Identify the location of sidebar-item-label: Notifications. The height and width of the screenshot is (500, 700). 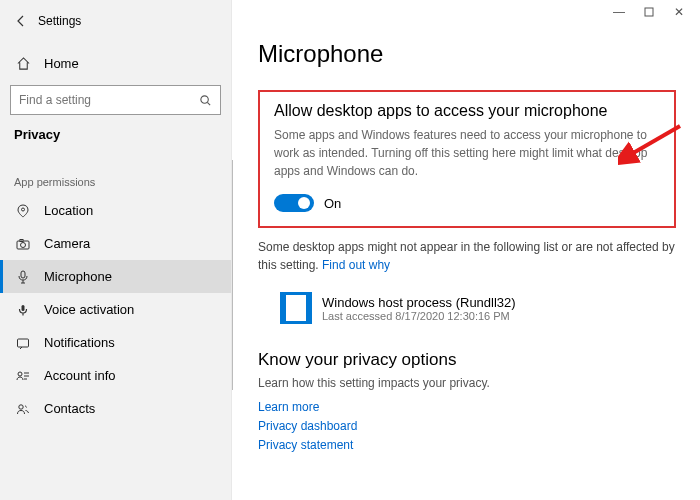
(80, 342).